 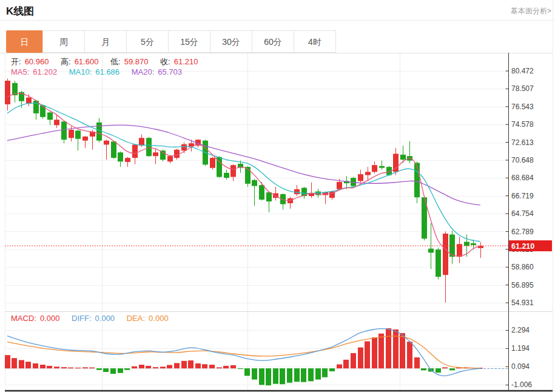 I want to click on ma5-value: 61.202, so click(x=45, y=72).